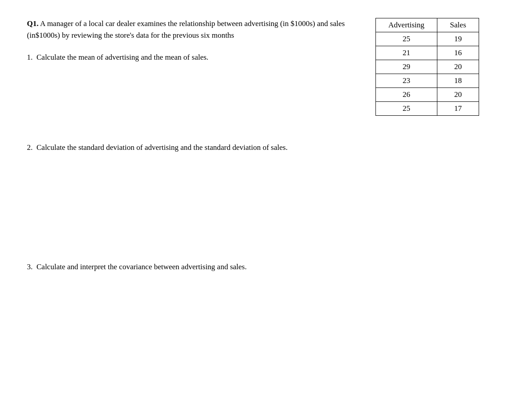 The image size is (506, 420). I want to click on question-text: A manager of a local car dealer examines…, so click(186, 30).